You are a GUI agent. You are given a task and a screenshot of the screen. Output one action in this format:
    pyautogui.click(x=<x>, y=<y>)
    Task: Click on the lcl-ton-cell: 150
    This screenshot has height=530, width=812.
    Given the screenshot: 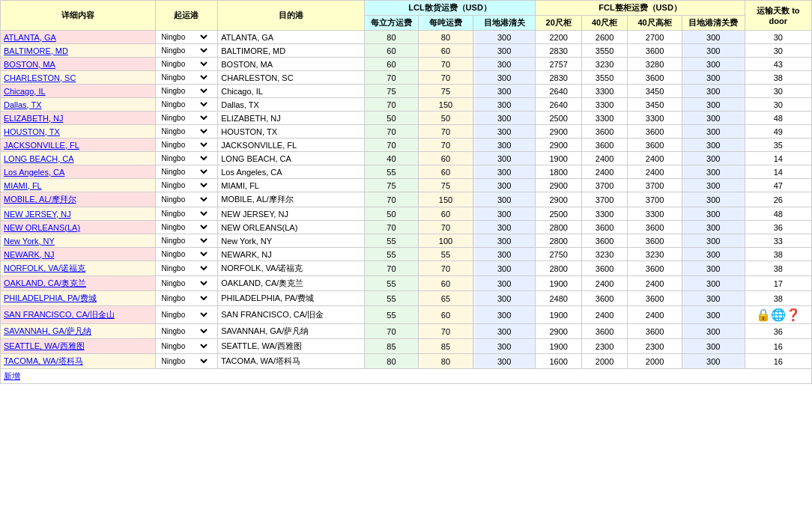 What is the action you would take?
    pyautogui.click(x=446, y=105)
    